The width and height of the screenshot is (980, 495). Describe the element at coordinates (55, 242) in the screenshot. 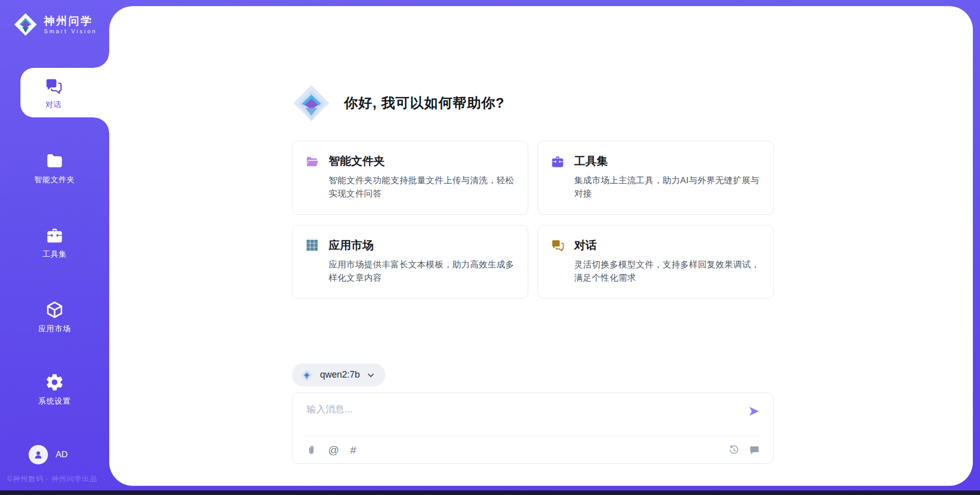

I see `sidebar-item-toolbox: 工具集` at that location.